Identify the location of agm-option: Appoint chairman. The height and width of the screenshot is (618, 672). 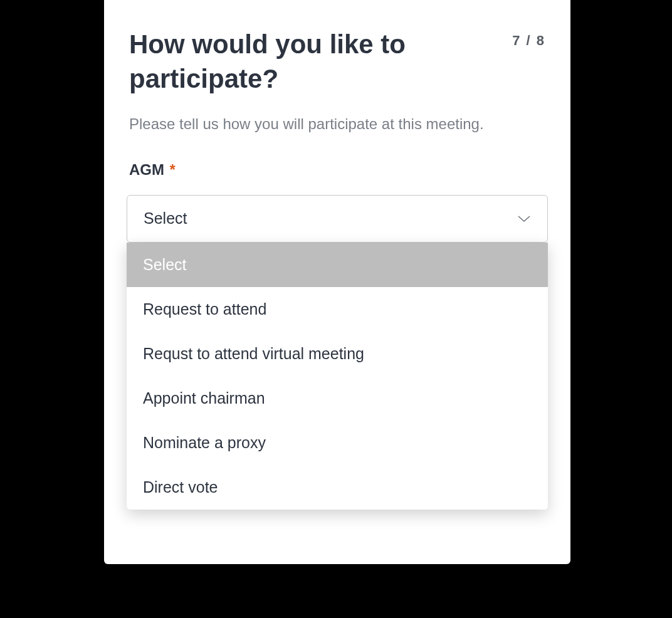
(337, 399).